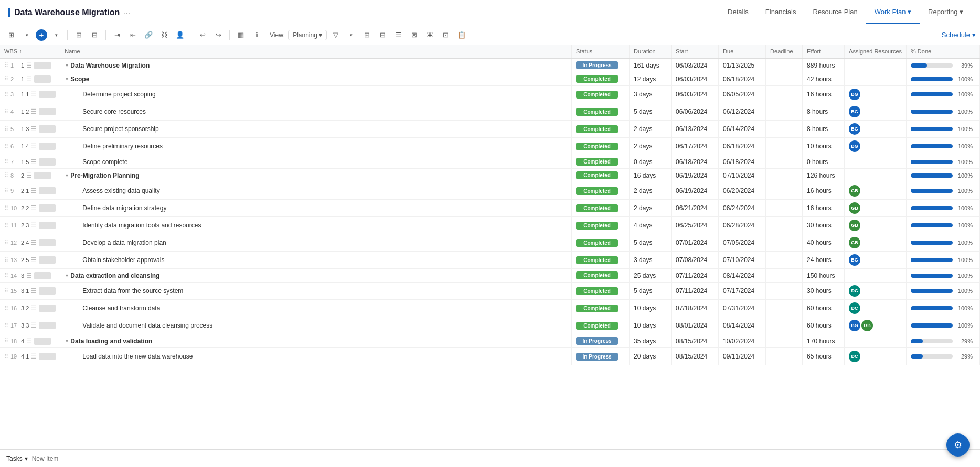 This screenshot has width=980, height=467. Describe the element at coordinates (958, 445) in the screenshot. I see `fab-btn: ⚙` at that location.